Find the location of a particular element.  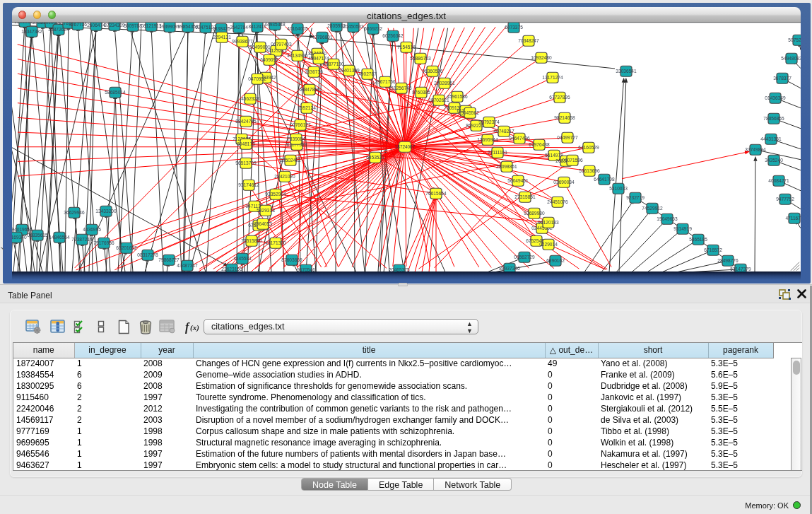

svg-text: 24451076 is located at coordinates (558, 201).